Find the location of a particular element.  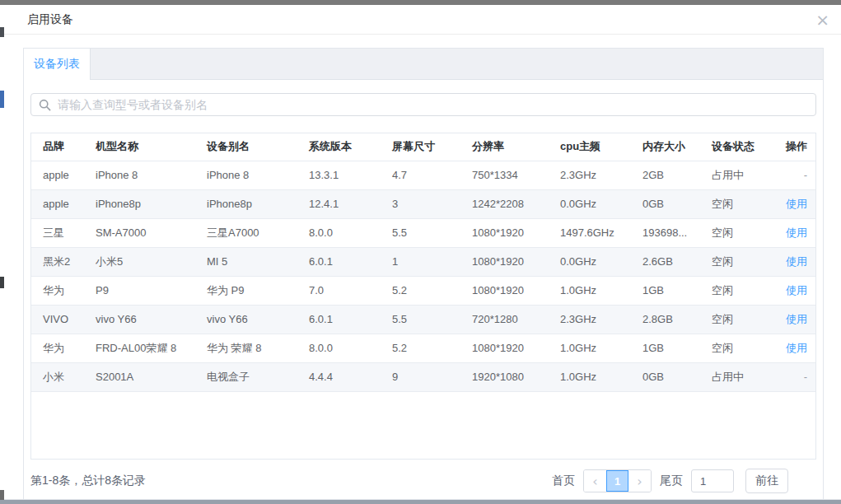

search-box is located at coordinates (423, 105).